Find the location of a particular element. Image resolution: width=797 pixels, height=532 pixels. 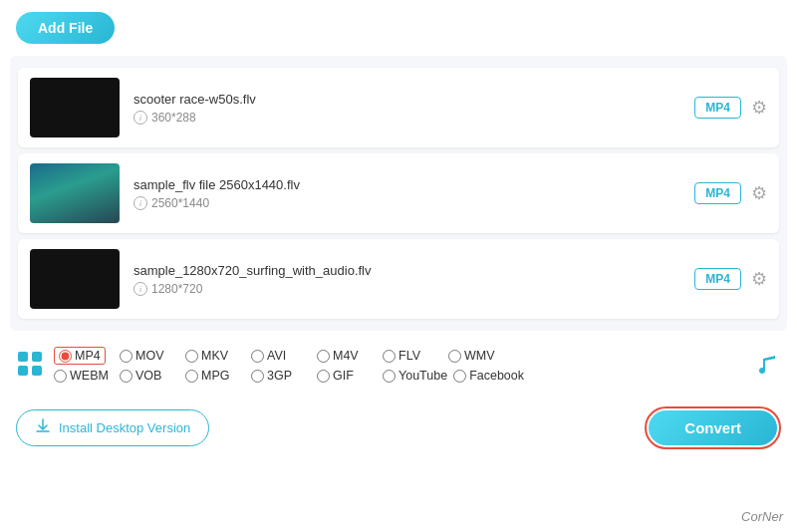

file-info: scooter race-w50s.flv i 360*288 is located at coordinates (406, 108).